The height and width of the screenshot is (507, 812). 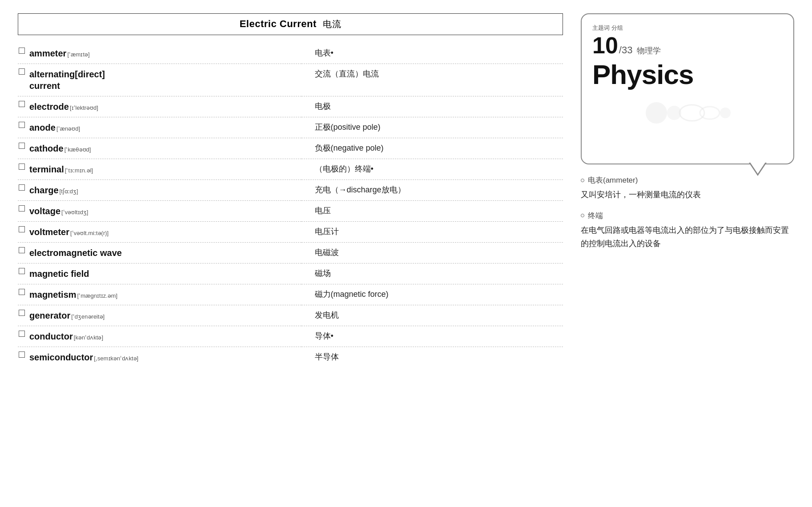 What do you see at coordinates (79, 171) in the screenshot?
I see `word-phonetic: [ˈtɜːmɪn.əl]` at bounding box center [79, 171].